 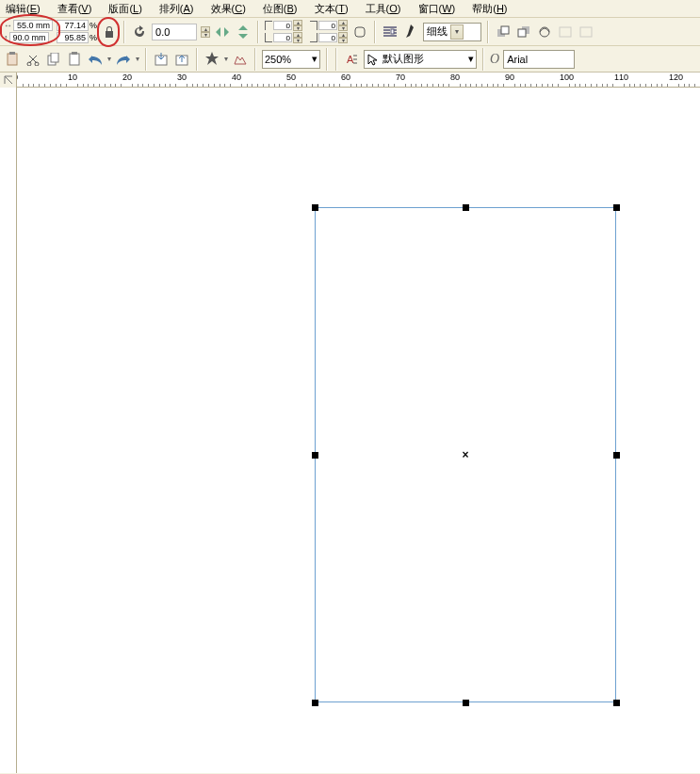 I want to click on menu-tools: 工具(O), so click(x=383, y=9).